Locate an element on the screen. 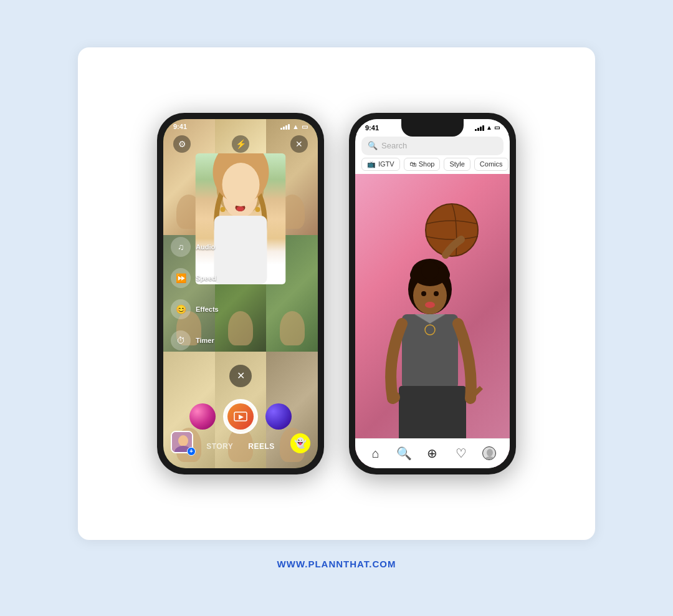 Image resolution: width=673 pixels, height=616 pixels. timer-control: ⏱ Timer is located at coordinates (194, 340).